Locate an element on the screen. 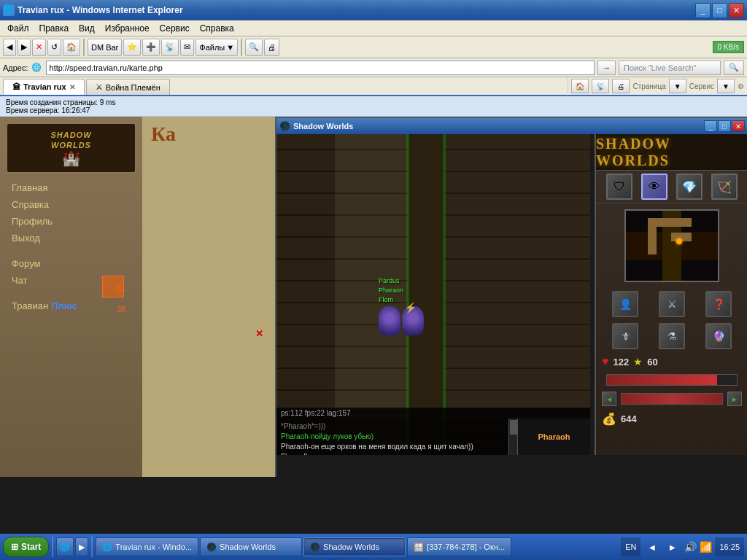 The width and height of the screenshot is (747, 560). chat-scrollbar is located at coordinates (513, 437).